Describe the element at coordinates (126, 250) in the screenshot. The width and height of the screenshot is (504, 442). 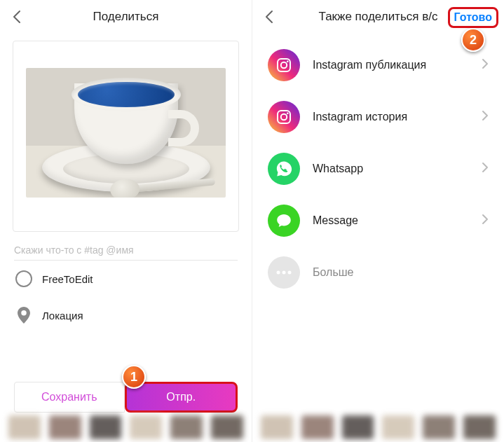
I see `caption-input: Скажи что-то с #tag @имя` at that location.